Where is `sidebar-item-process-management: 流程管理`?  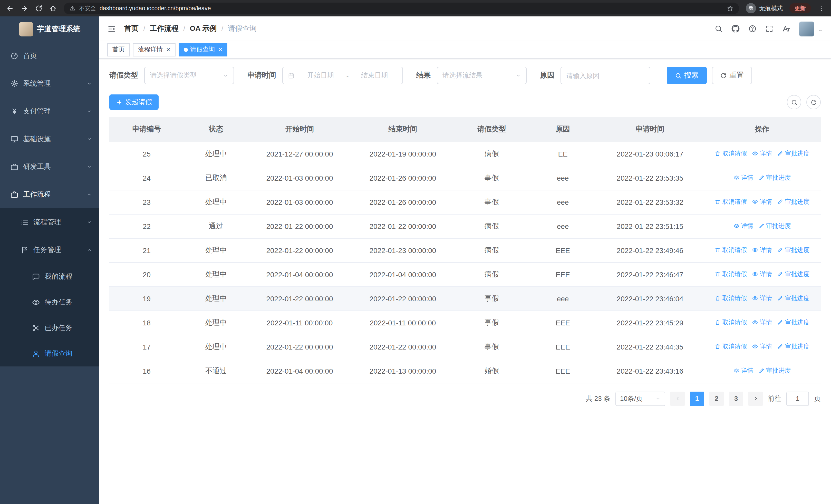
sidebar-item-process-management: 流程管理 is located at coordinates (50, 222).